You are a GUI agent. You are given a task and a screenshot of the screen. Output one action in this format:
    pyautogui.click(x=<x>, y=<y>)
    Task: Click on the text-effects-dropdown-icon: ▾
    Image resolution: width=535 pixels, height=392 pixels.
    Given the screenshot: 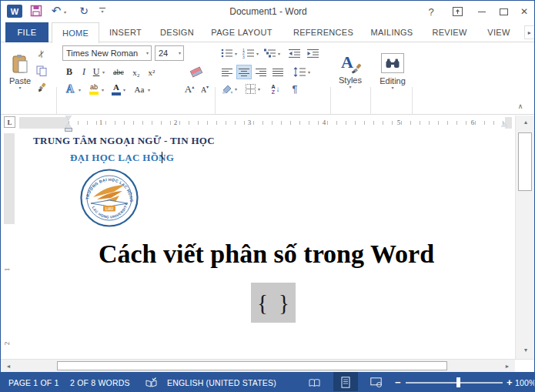 What is the action you would take?
    pyautogui.click(x=80, y=90)
    